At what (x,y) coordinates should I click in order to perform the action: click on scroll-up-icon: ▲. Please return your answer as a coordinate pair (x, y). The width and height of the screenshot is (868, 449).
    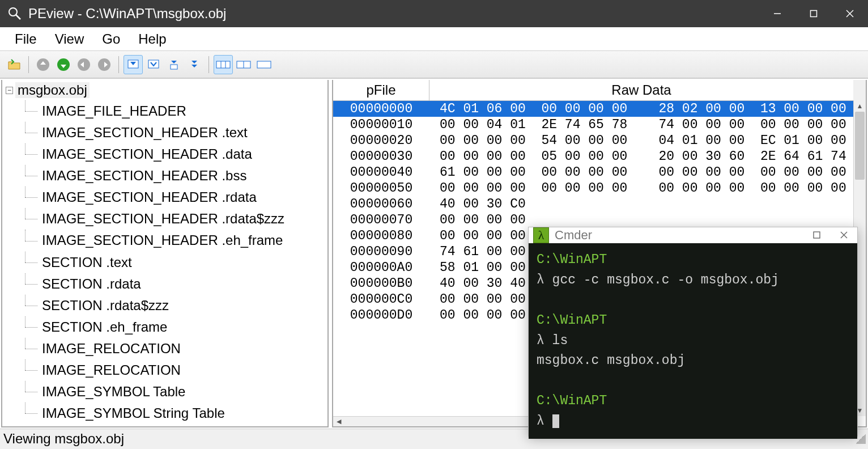
    Looking at the image, I should click on (860, 106).